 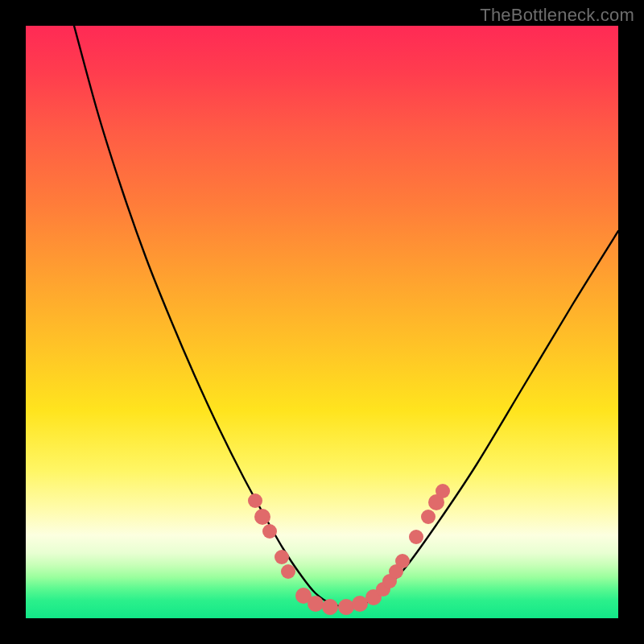 I want to click on watermark-text: TheBottleneck.com, so click(x=557, y=15).